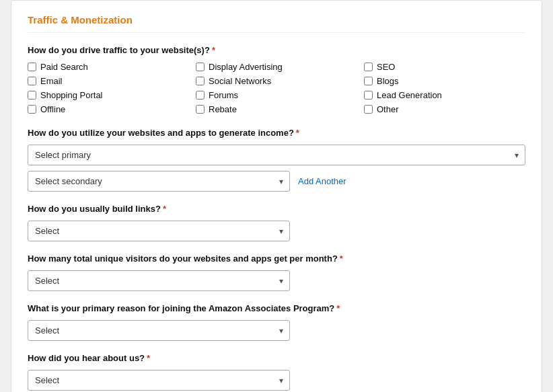 This screenshot has width=553, height=392. I want to click on income-primary-row: Select primary ▾, so click(276, 155).